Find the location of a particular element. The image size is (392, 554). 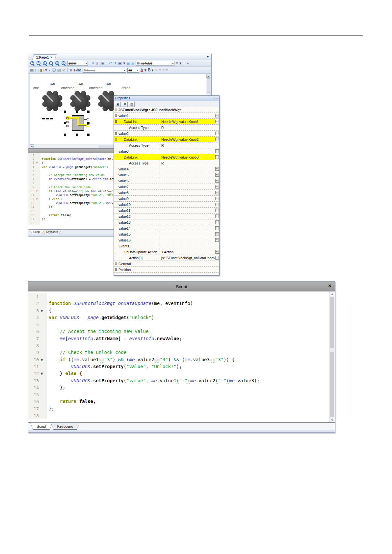

add-property-icon: ⊞ is located at coordinates (125, 104).